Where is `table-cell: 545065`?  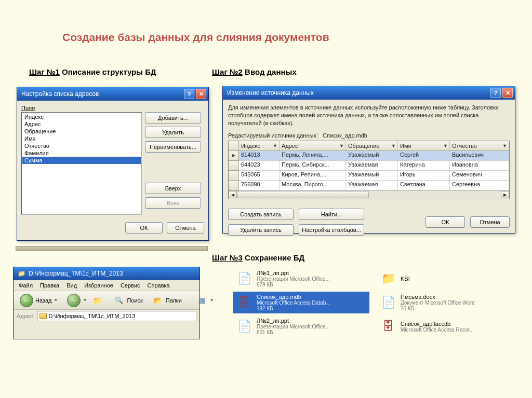 table-cell: 545065 is located at coordinates (259, 175).